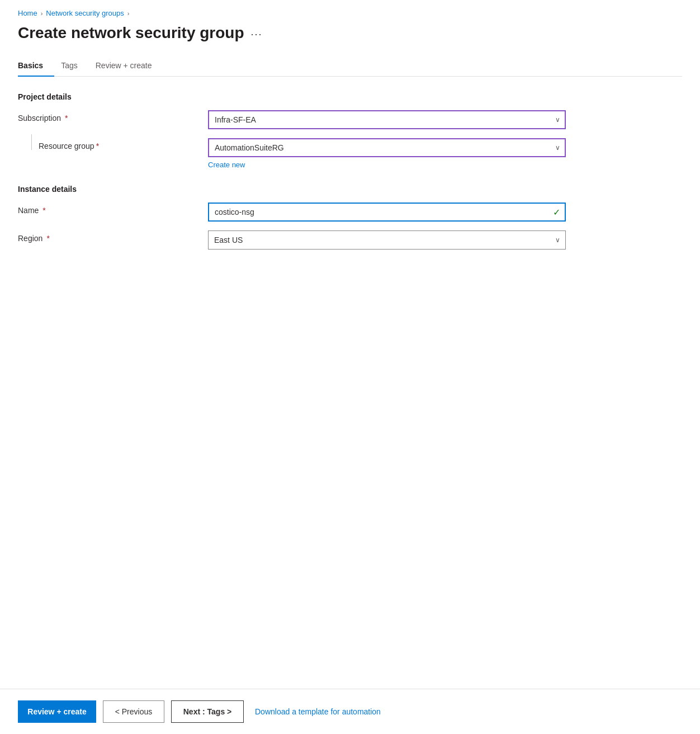 The width and height of the screenshot is (700, 734). I want to click on subscription-required: *, so click(66, 118).